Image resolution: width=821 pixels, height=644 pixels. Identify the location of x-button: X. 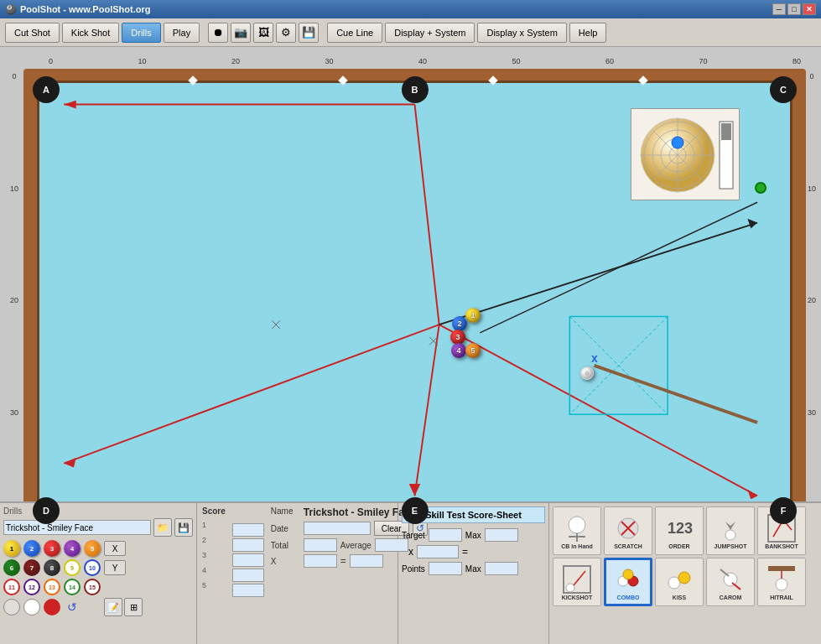
(115, 548).